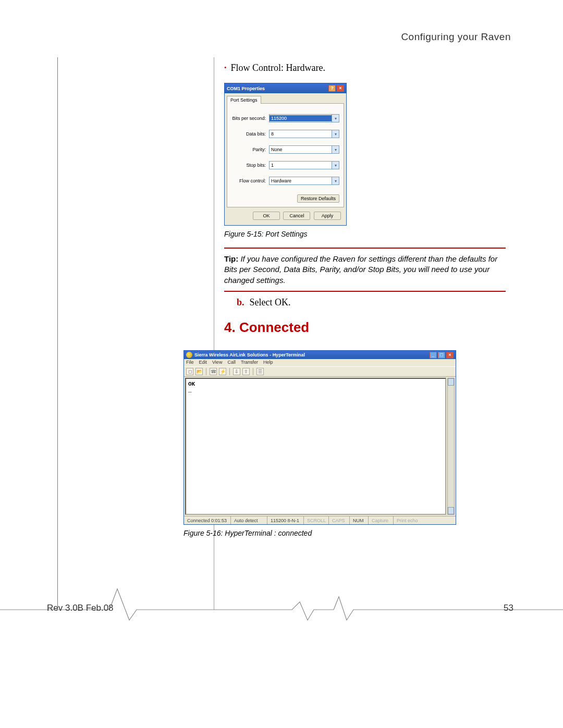  Describe the element at coordinates (249, 363) in the screenshot. I see `menu-transfer: Transfer` at that location.